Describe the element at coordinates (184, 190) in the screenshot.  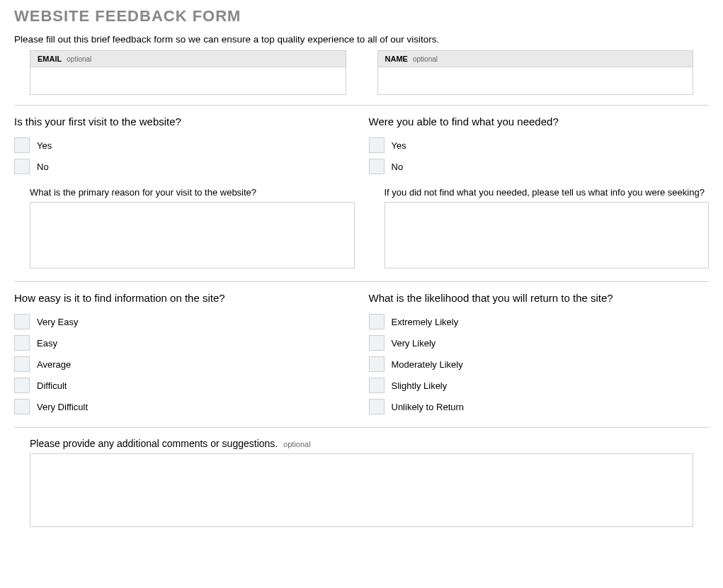
I see `primary-reason-question: What is the primary reason for your visi…` at that location.